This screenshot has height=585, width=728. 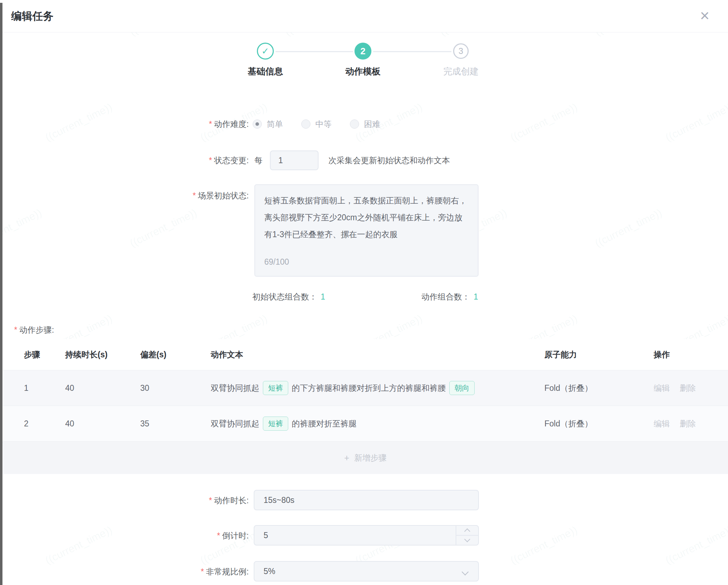 I want to click on initial-combo-count: 初始状态组合数：1, so click(x=289, y=297).